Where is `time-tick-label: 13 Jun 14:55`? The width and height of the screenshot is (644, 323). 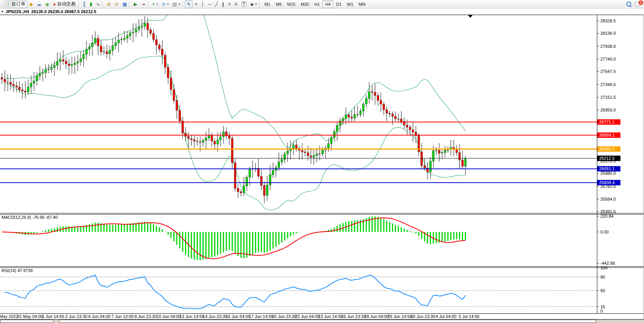
time-tick-label: 13 Jun 14:55 is located at coordinates (192, 316).